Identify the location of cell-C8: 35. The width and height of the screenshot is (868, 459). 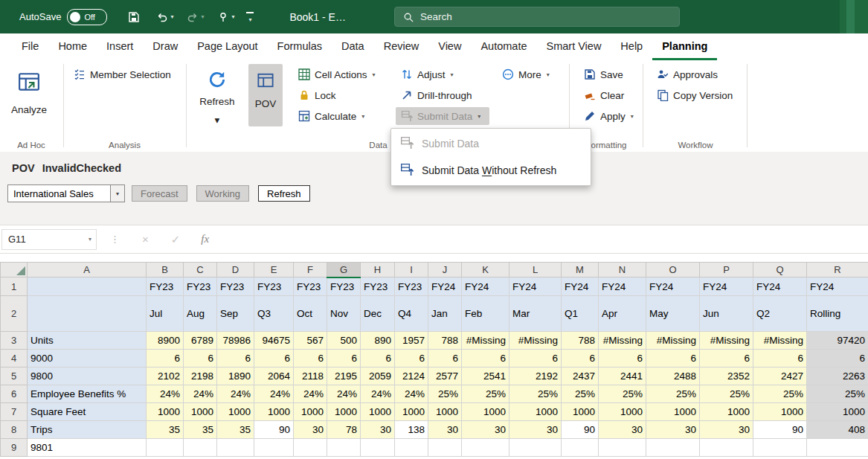
(201, 430).